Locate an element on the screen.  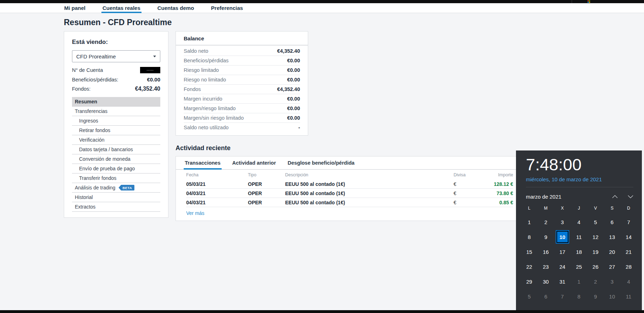
calendar-day: 20 is located at coordinates (612, 252).